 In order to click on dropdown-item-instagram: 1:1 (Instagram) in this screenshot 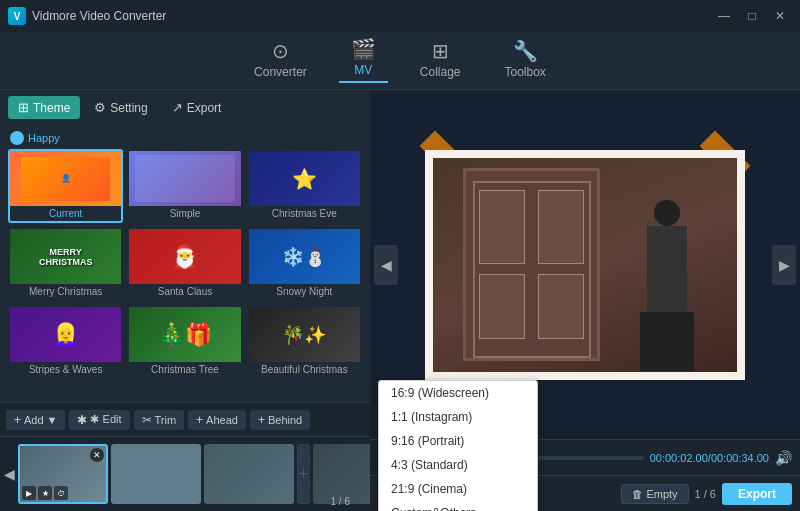, I will do `click(458, 417)`.